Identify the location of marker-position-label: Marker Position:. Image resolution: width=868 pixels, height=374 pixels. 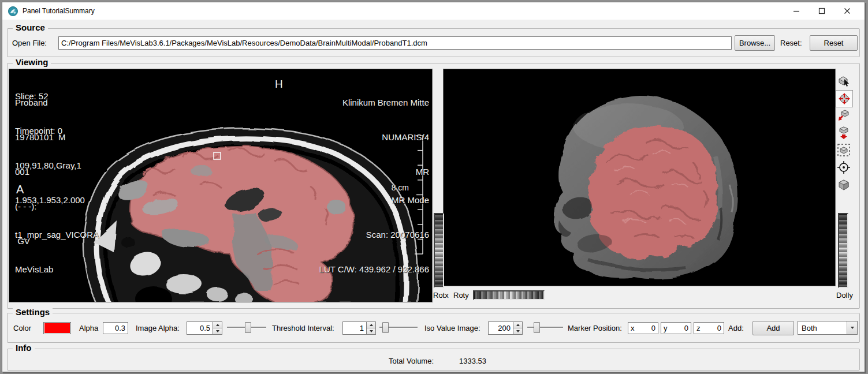
(595, 328).